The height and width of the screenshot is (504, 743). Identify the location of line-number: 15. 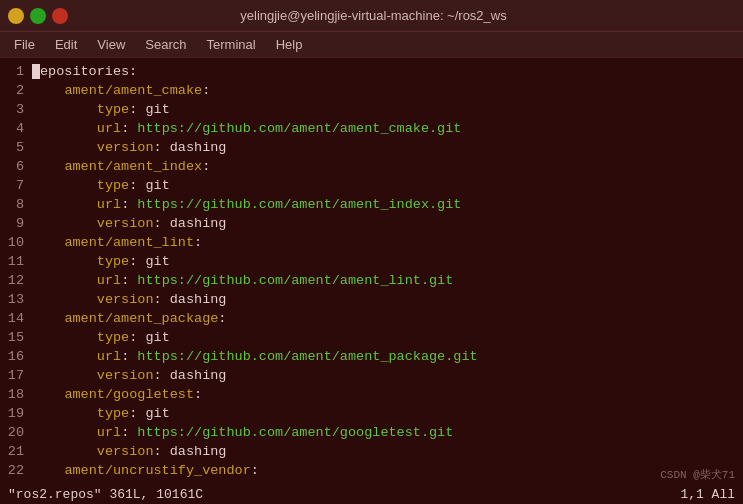
(16, 338).